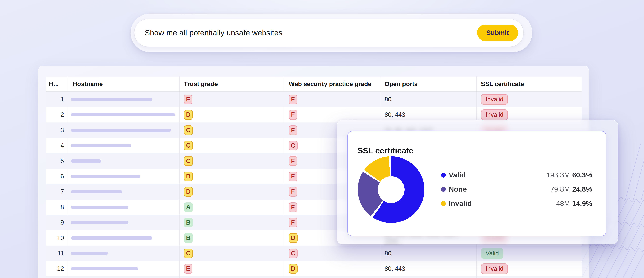 The width and height of the screenshot is (644, 278). Describe the element at coordinates (188, 207) in the screenshot. I see `trust-grade-badge: A` at that location.